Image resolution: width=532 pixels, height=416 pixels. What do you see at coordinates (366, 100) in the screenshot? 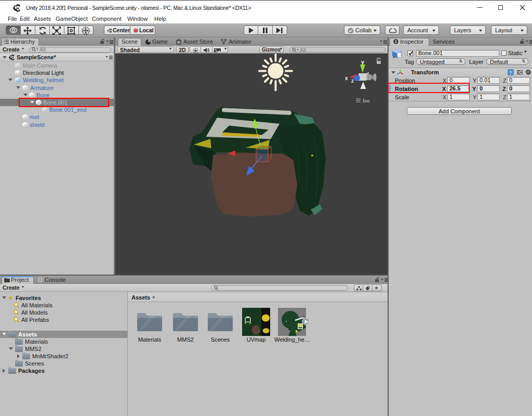
I see `svg-text: Iso` at bounding box center [366, 100].